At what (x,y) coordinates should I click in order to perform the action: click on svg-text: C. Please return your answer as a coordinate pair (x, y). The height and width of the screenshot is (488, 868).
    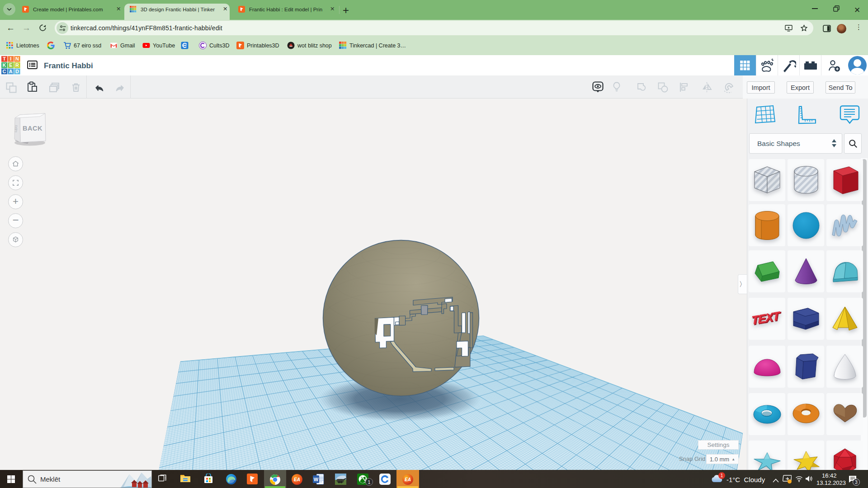
    Looking at the image, I should click on (5, 71).